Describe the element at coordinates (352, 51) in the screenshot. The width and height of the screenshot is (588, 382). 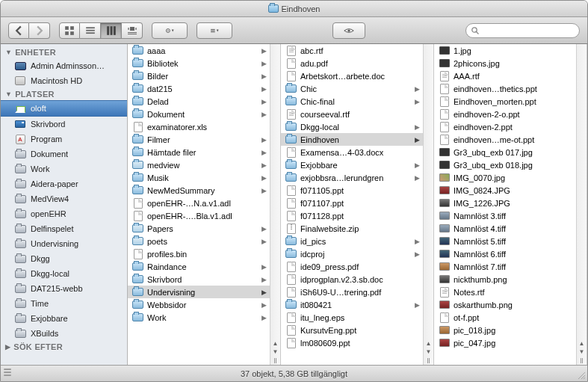
I see `list-item: abc.rtf` at that location.